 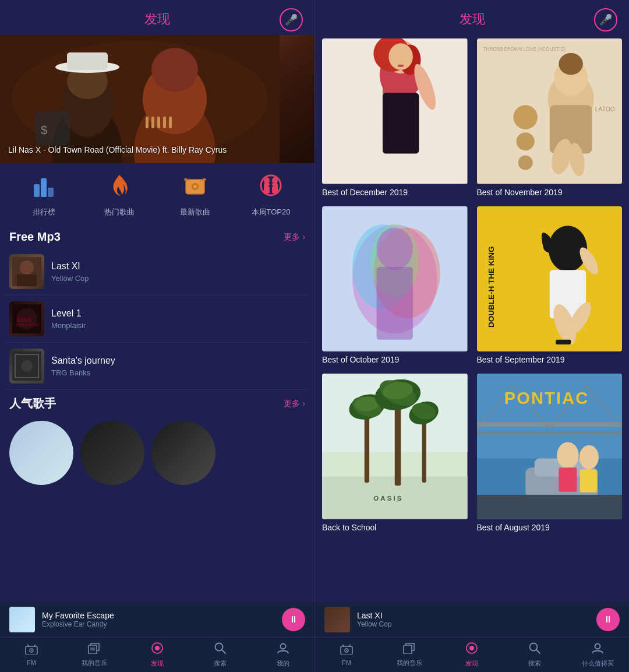 I want to click on song-item: SOUSTENSIDNS Level 1 Monplaisir, so click(x=157, y=319).